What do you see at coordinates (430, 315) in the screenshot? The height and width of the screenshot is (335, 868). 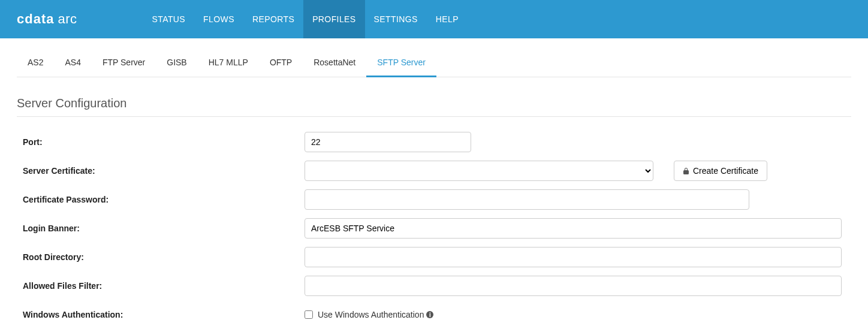 I see `info-icon: i` at bounding box center [430, 315].